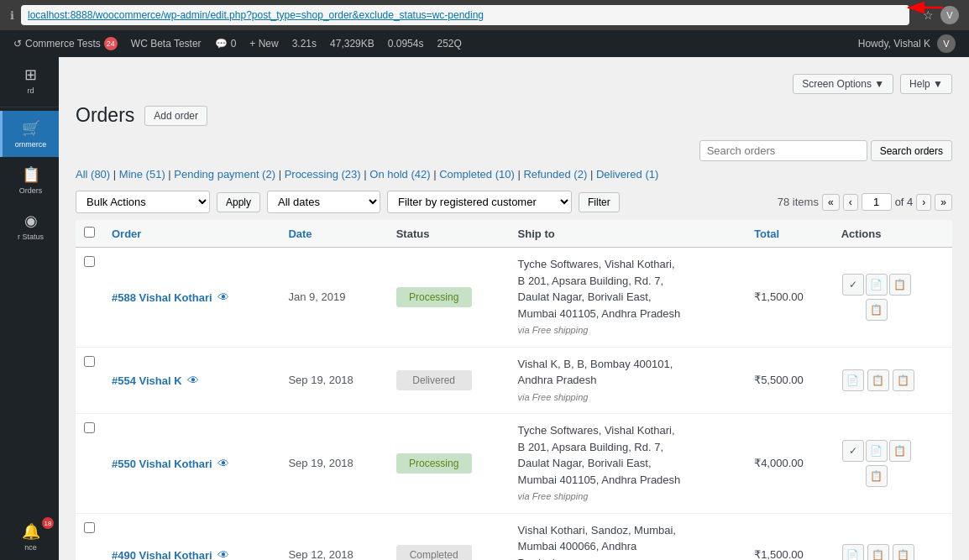 The width and height of the screenshot is (969, 560). What do you see at coordinates (944, 202) in the screenshot?
I see `last-page-button: »` at bounding box center [944, 202].